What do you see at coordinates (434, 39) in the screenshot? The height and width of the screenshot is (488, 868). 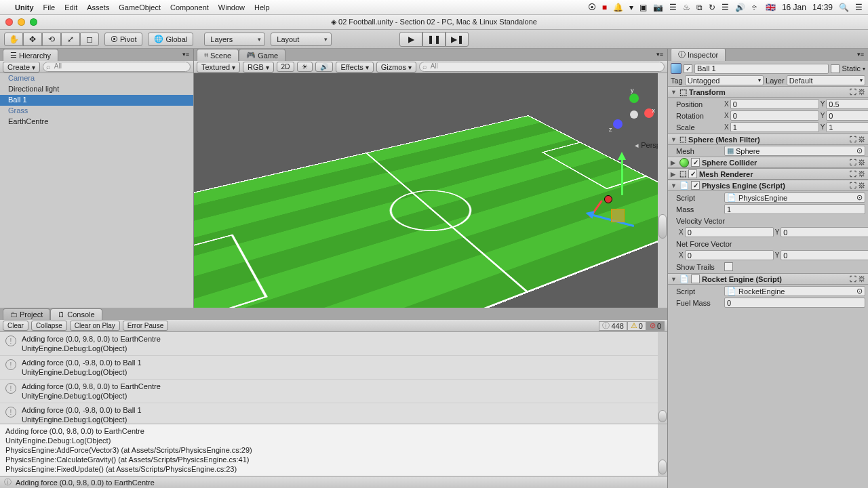 I see `pause-button: ❚❚` at bounding box center [434, 39].